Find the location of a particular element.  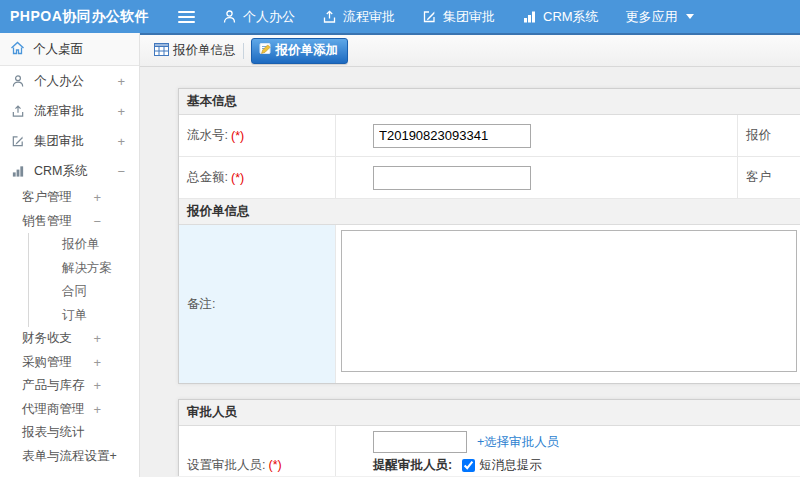

sidebar-item-customer-mgmt: 客户管理 + is located at coordinates (70, 198).